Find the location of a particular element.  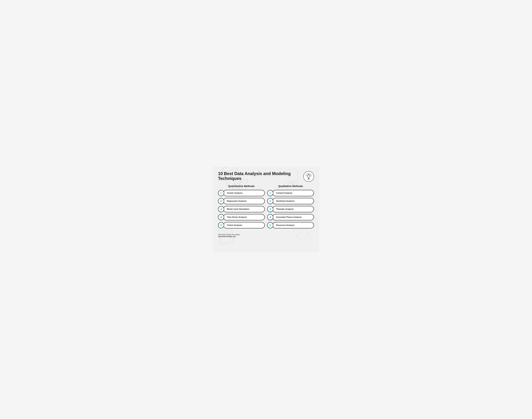

bubble-q2: Regression Analysis is located at coordinates (245, 201).